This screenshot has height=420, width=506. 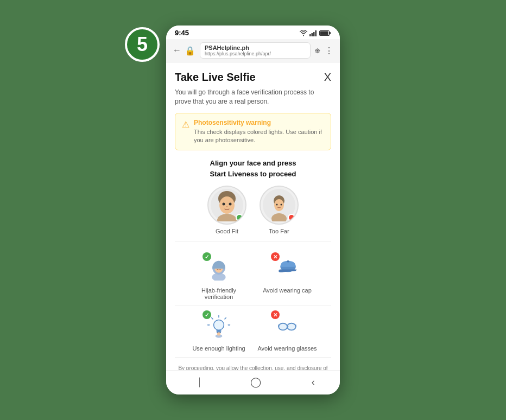 I want to click on glasses-icon, so click(x=287, y=327).